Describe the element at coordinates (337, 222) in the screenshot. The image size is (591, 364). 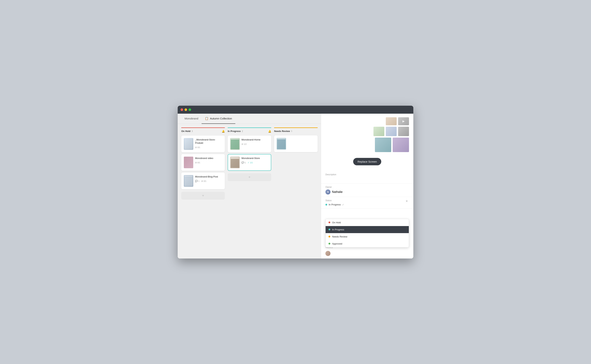
I see `dropdown-label-on-hold: On Hold` at that location.